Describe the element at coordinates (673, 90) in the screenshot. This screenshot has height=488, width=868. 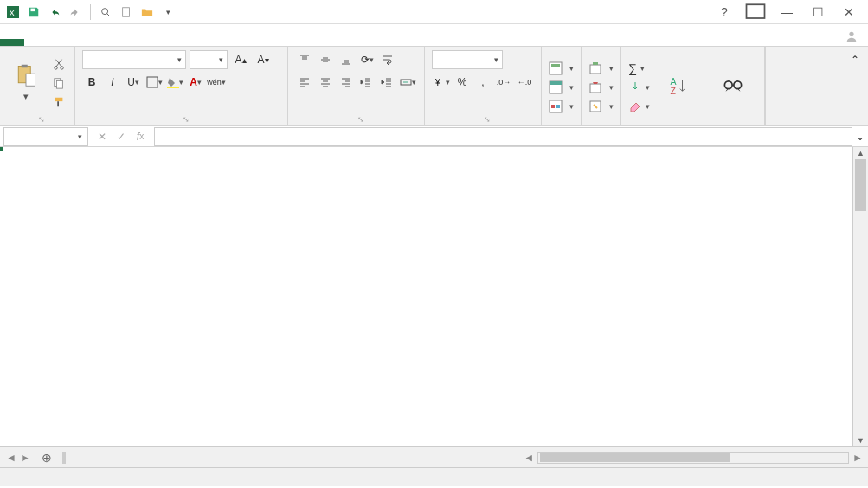
I see `svg-text: Z` at that location.